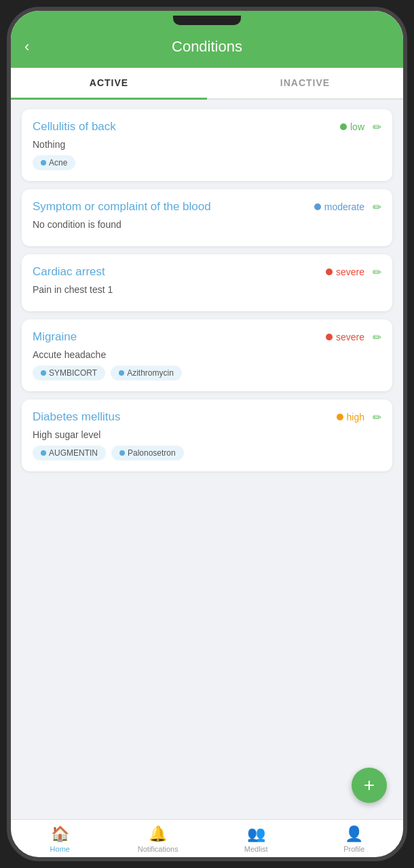 The image size is (414, 868). Describe the element at coordinates (159, 840) in the screenshot. I see `nav-notifications: 🔔 Notifications` at that location.